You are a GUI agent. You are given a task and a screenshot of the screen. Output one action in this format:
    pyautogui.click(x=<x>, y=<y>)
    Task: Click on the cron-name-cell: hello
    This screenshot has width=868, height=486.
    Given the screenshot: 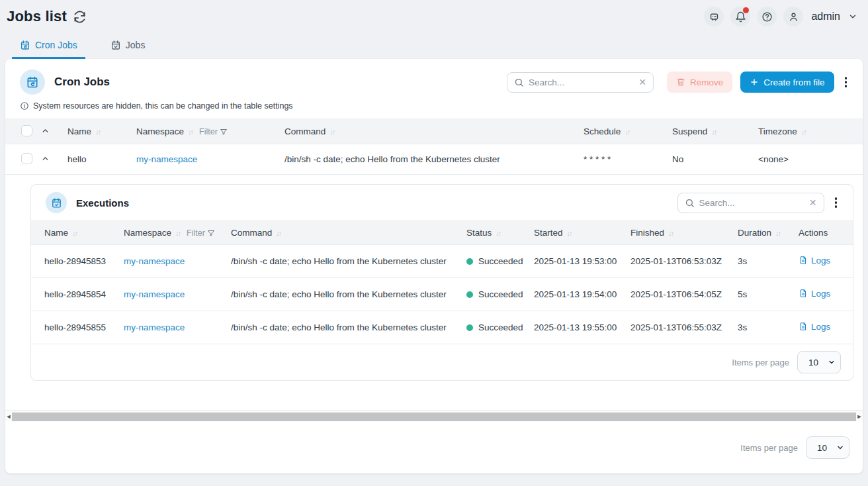 What is the action you would take?
    pyautogui.click(x=98, y=160)
    